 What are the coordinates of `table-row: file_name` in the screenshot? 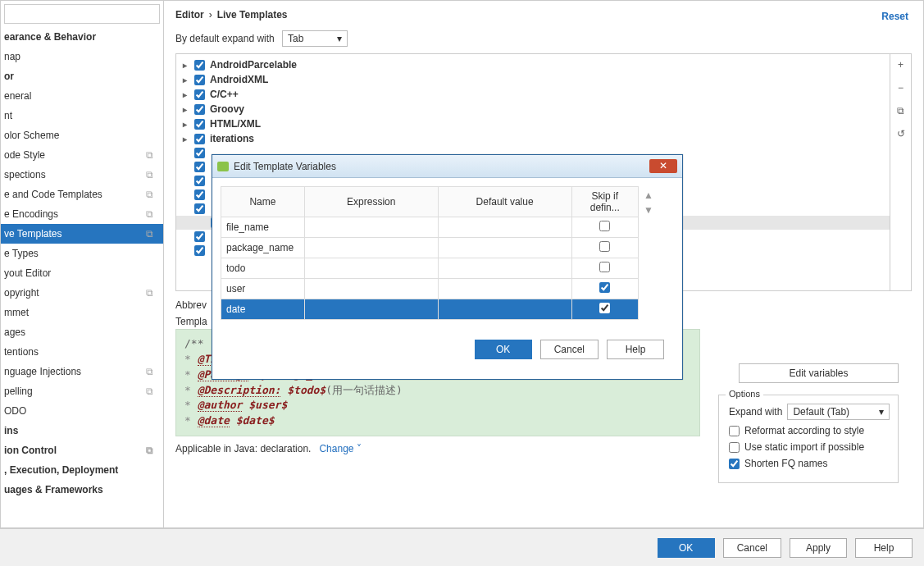 It's located at (430, 228).